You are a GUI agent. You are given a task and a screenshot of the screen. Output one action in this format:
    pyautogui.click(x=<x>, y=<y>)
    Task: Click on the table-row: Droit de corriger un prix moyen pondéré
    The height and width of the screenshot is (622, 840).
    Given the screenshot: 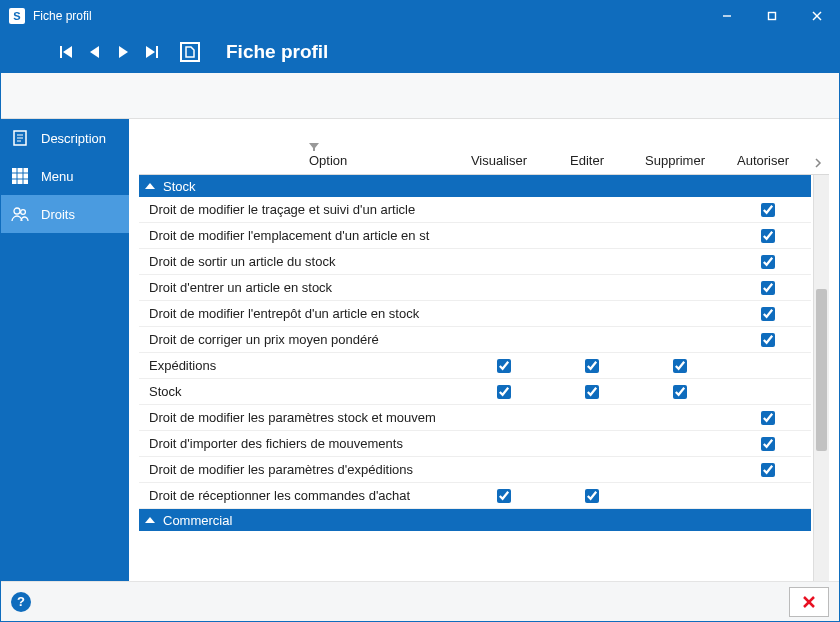 What is the action you would take?
    pyautogui.click(x=475, y=340)
    